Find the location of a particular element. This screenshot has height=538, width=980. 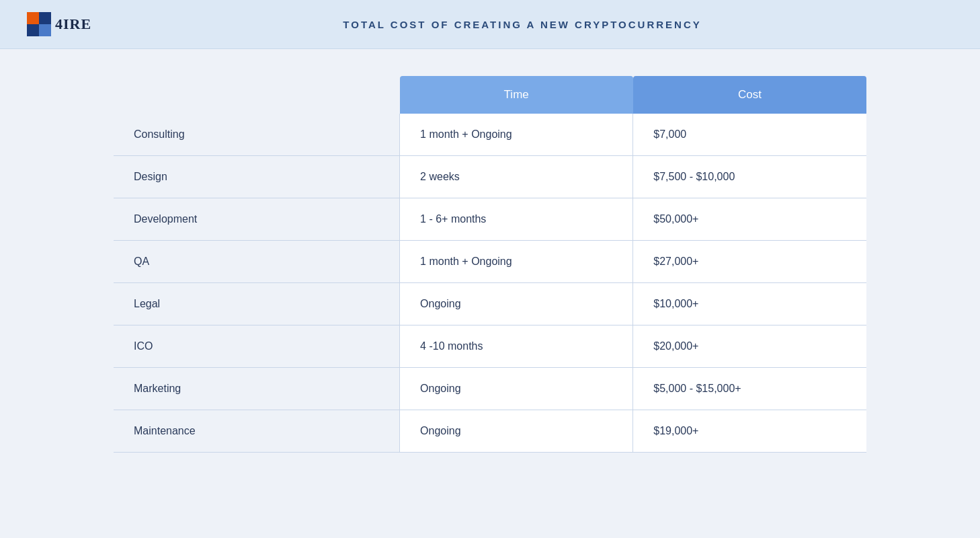

cell-label: Development is located at coordinates (257, 219).